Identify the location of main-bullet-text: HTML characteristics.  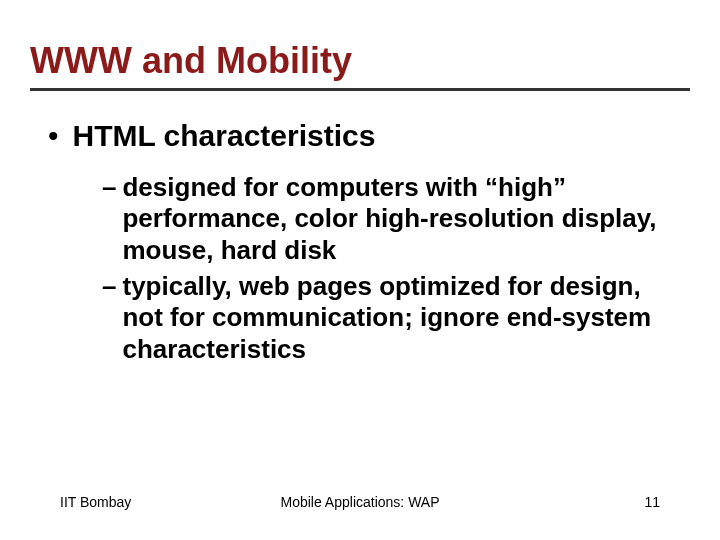
(224, 136).